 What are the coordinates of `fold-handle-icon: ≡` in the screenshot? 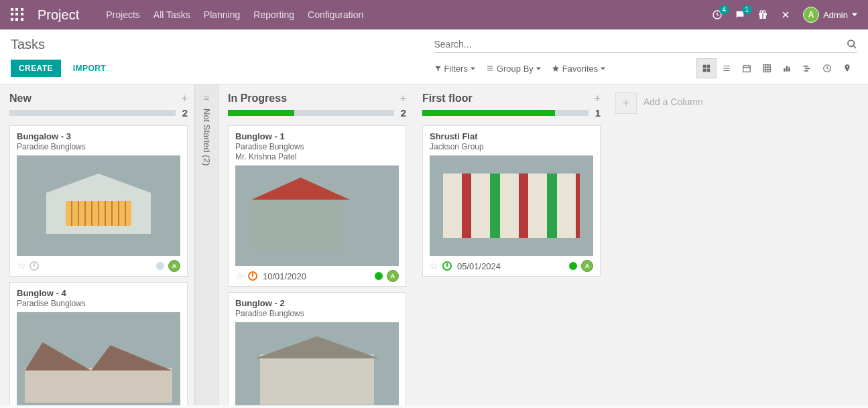 It's located at (206, 98).